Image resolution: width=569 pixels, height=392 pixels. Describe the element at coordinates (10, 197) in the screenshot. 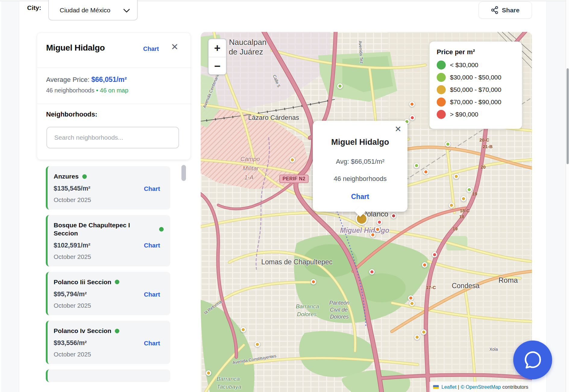

I see `left-gutter` at that location.